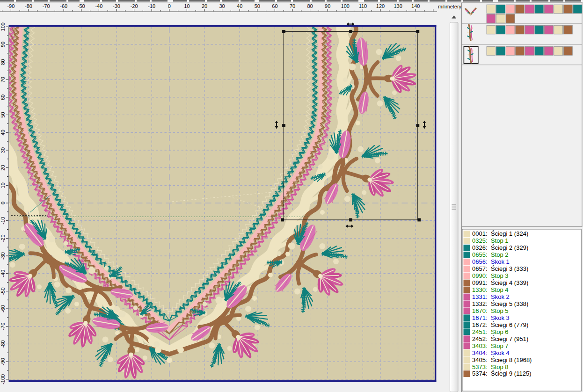  Describe the element at coordinates (511, 360) in the screenshot. I see `svg-text: Ściegi 8 (1968)` at that location.